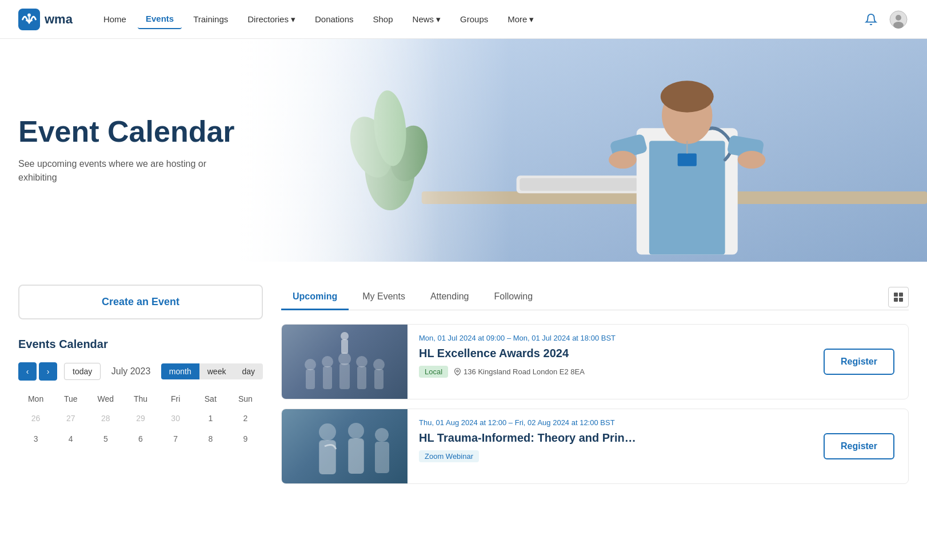 The width and height of the screenshot is (927, 560). Describe the element at coordinates (210, 19) in the screenshot. I see `nav-trainings: Trainings` at that location.